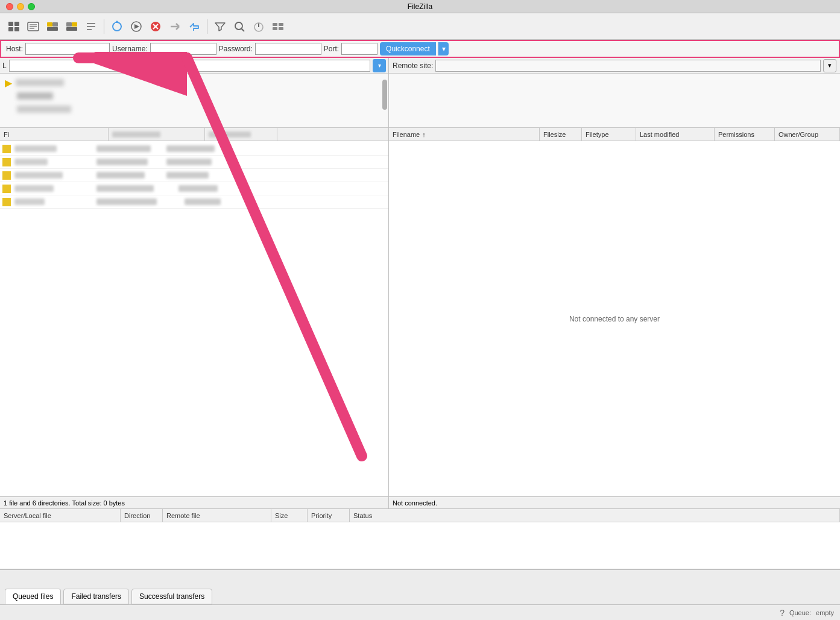  I want to click on remote-col-permissions: Permissions, so click(745, 134).